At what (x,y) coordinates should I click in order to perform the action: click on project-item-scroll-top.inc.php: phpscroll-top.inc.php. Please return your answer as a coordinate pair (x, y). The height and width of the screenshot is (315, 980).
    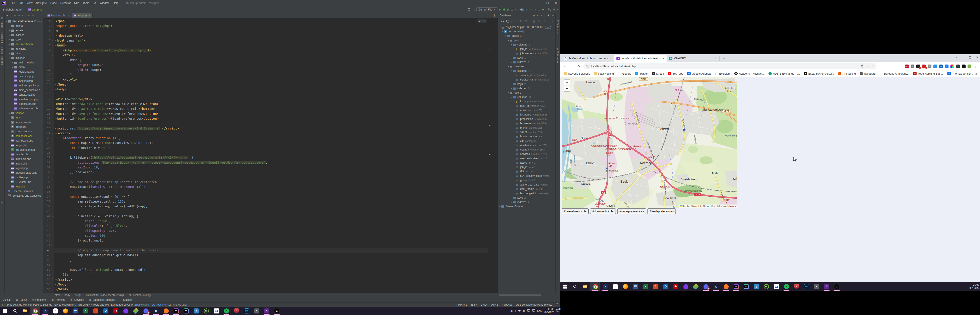
    Looking at the image, I should click on (24, 99).